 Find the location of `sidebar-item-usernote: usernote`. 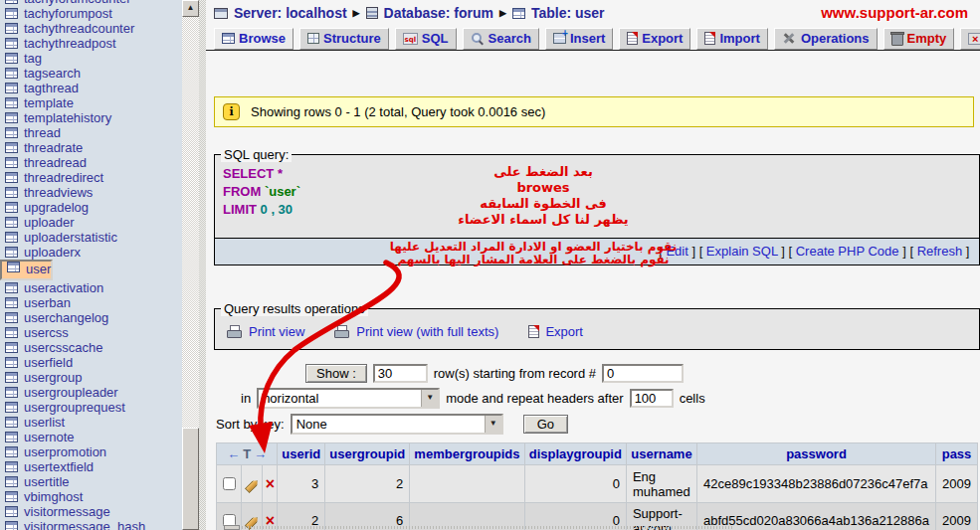

sidebar-item-usernote: usernote is located at coordinates (92, 438).